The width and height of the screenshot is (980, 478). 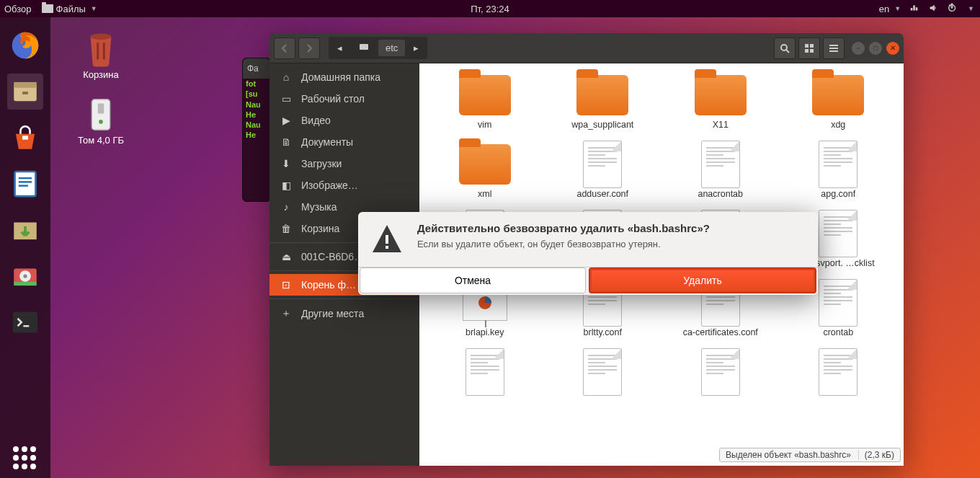 What do you see at coordinates (309, 48) in the screenshot?
I see `nav-forward-button` at bounding box center [309, 48].